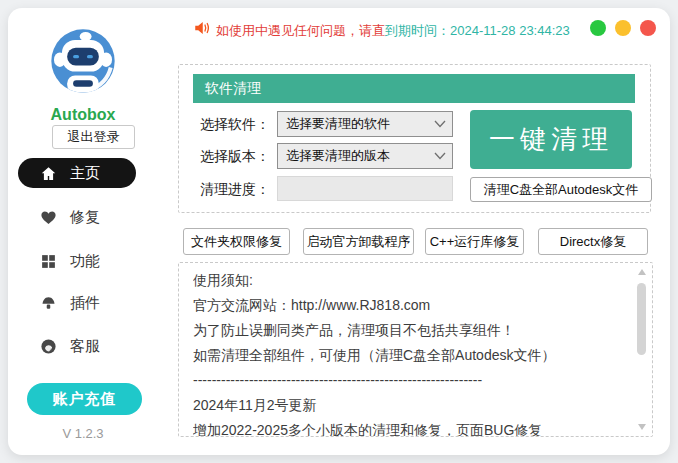  I want to click on autobox-logo, so click(83, 61).